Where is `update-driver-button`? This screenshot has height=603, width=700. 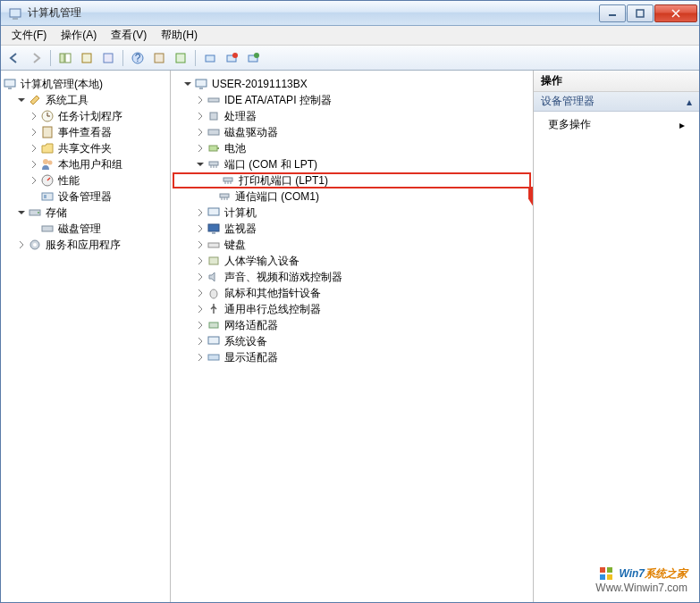 update-driver-button is located at coordinates (253, 58).